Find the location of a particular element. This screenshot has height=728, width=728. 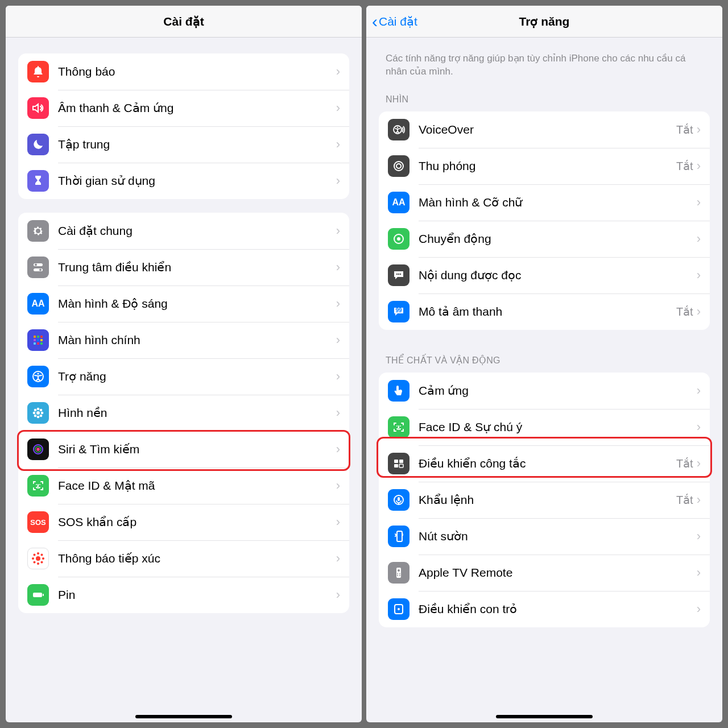

voice-control-icon is located at coordinates (399, 500).